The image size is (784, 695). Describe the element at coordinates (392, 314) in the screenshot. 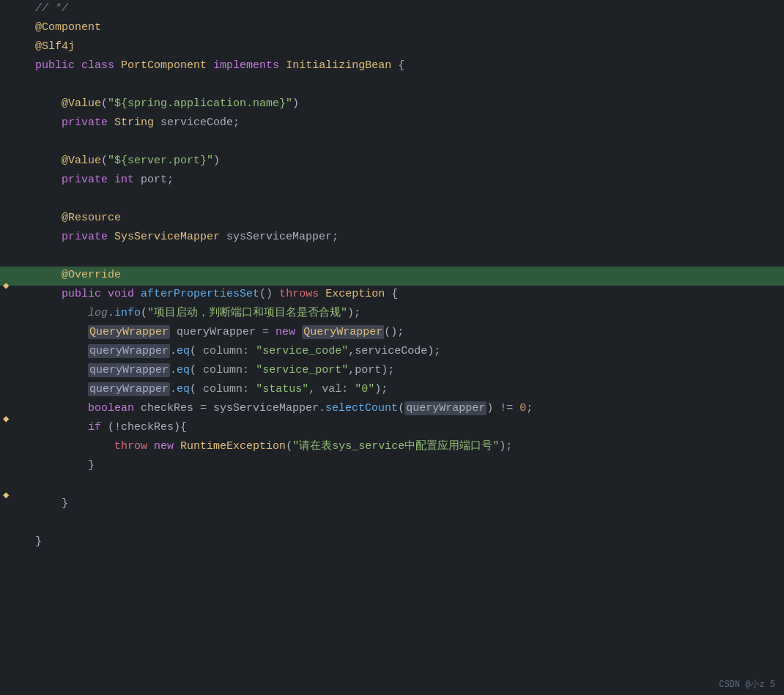

I see `code-line: log.info("项目启动，判断端口和项目名是否合规");` at that location.